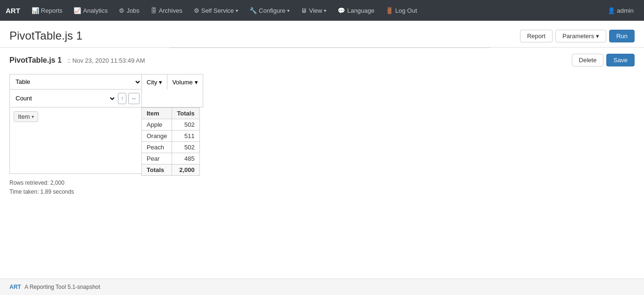 Image resolution: width=644 pixels, height=295 pixels. What do you see at coordinates (157, 159) in the screenshot?
I see `row-item: Pear` at bounding box center [157, 159].